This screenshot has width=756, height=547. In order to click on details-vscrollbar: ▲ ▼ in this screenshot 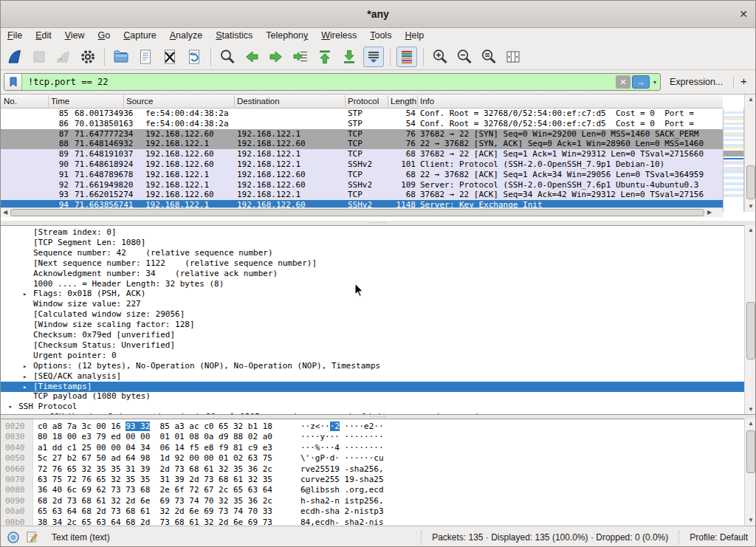, I will do `click(750, 320)`.